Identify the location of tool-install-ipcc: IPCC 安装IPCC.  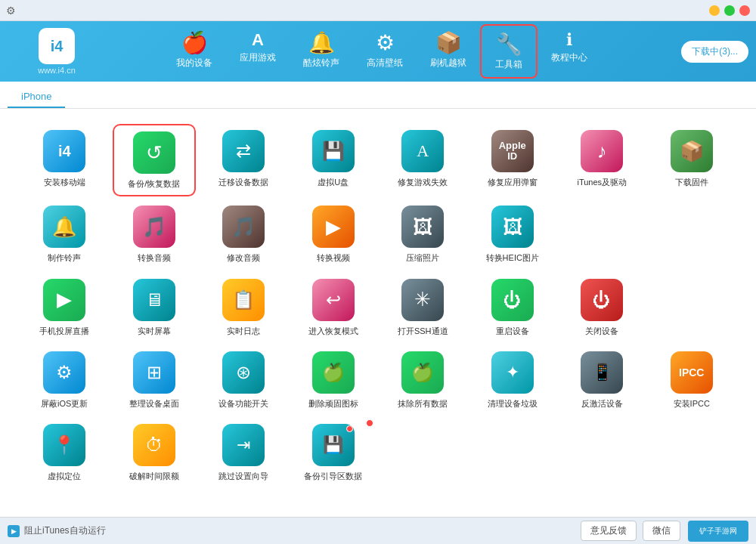
(692, 380).